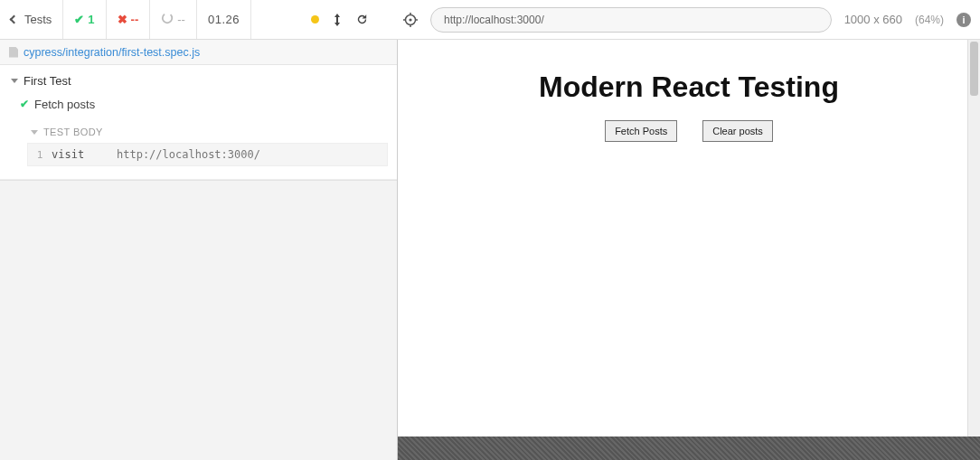  Describe the element at coordinates (84, 155) in the screenshot. I see `command-name: visit` at that location.